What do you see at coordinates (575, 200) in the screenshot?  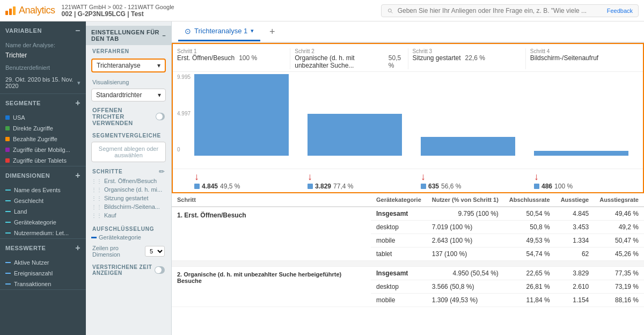 I see `th-ausstiege: Ausstiege` at bounding box center [575, 200].